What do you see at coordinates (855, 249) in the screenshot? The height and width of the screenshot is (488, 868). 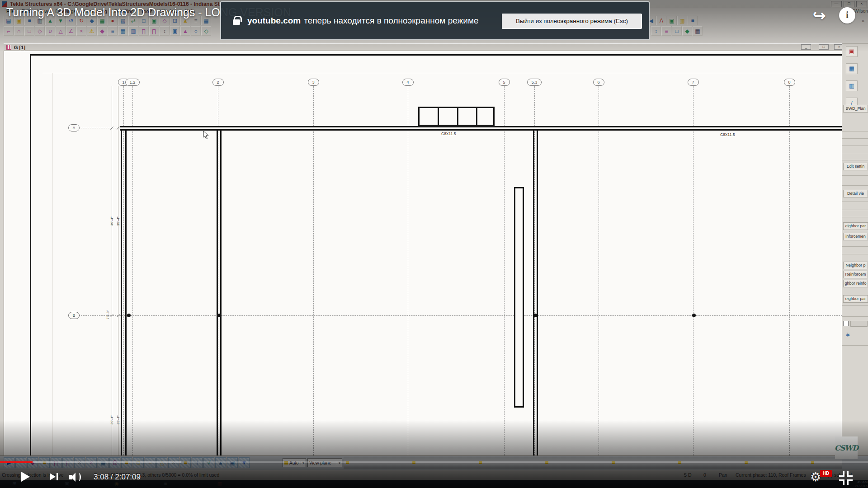 I see `side-pane: ∗ ▣▦▥/SWD_PlanEdit settinDetail vieeighb…` at bounding box center [855, 249].